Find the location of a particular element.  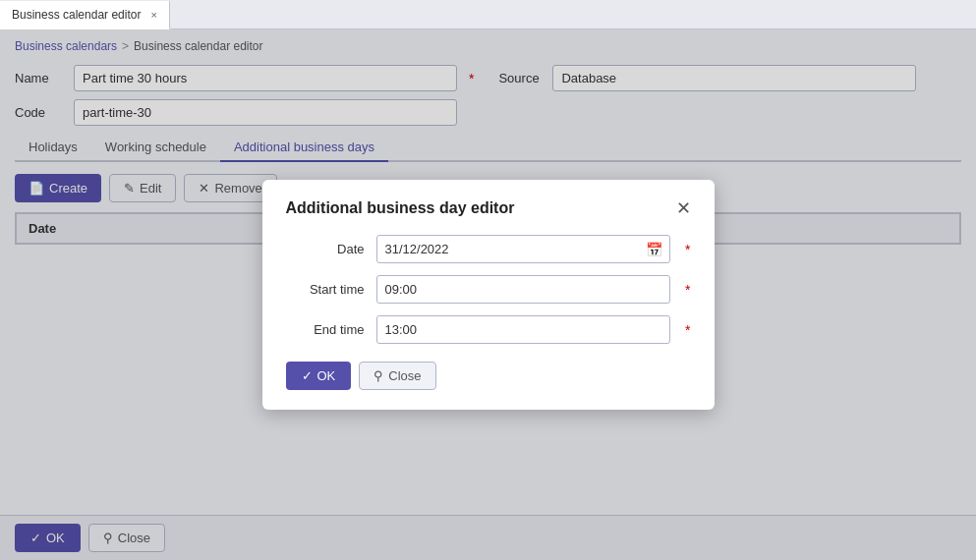

modal-date-label: Date is located at coordinates (325, 250).